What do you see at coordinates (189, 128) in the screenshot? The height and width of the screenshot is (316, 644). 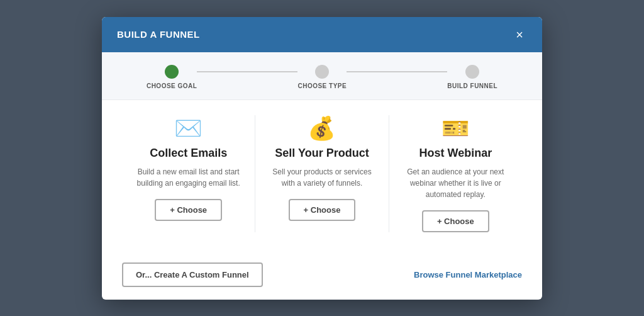 I see `collect-emails-icon: ✉️` at bounding box center [189, 128].